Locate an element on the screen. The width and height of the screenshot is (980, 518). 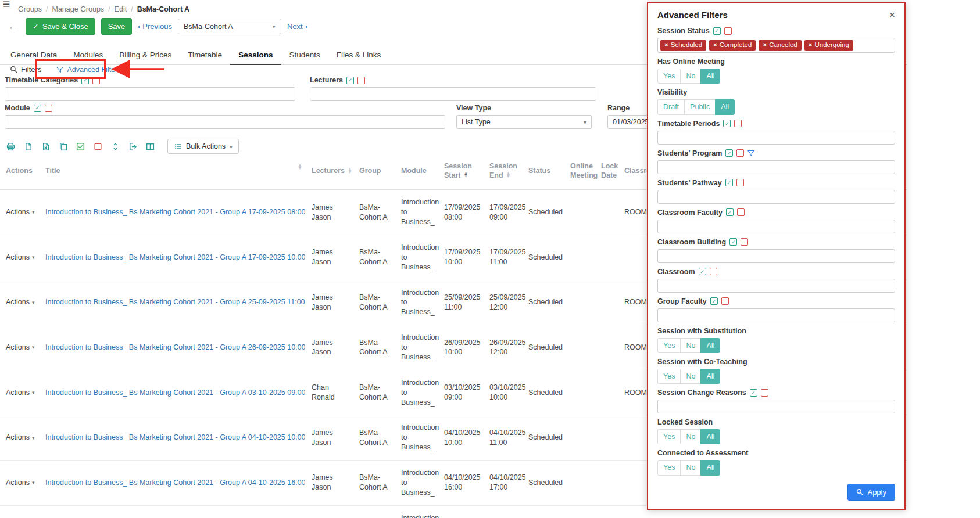
menu-icon: ≡ is located at coordinates (6, 6).